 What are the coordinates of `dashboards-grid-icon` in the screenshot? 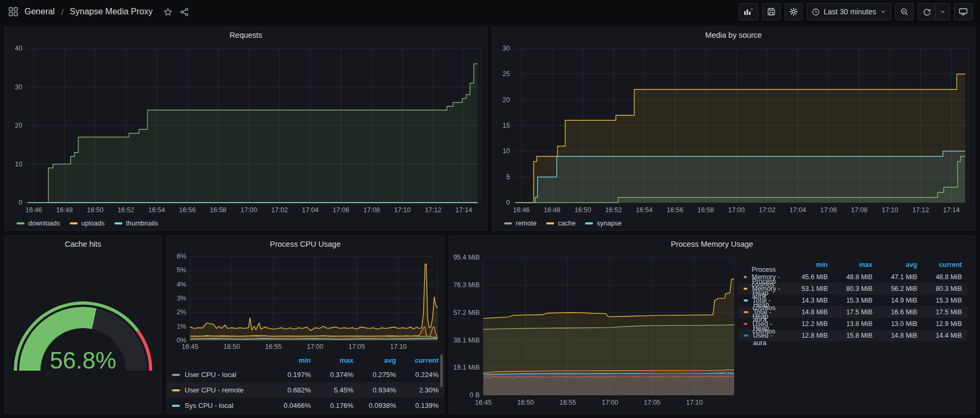 It's located at (13, 12).